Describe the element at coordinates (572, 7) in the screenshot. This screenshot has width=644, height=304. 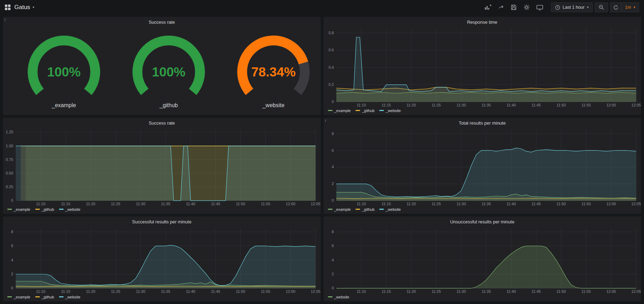
I see `time-range-picker: Last 1 hour ▾` at that location.